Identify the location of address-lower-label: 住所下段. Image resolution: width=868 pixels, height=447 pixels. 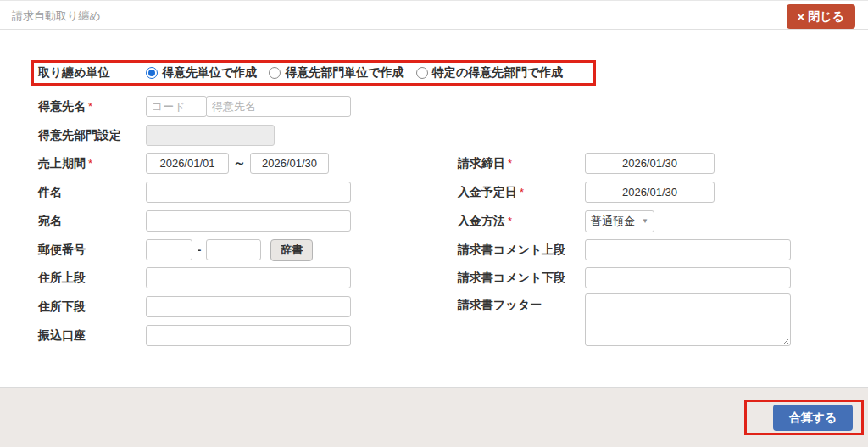
(62, 306).